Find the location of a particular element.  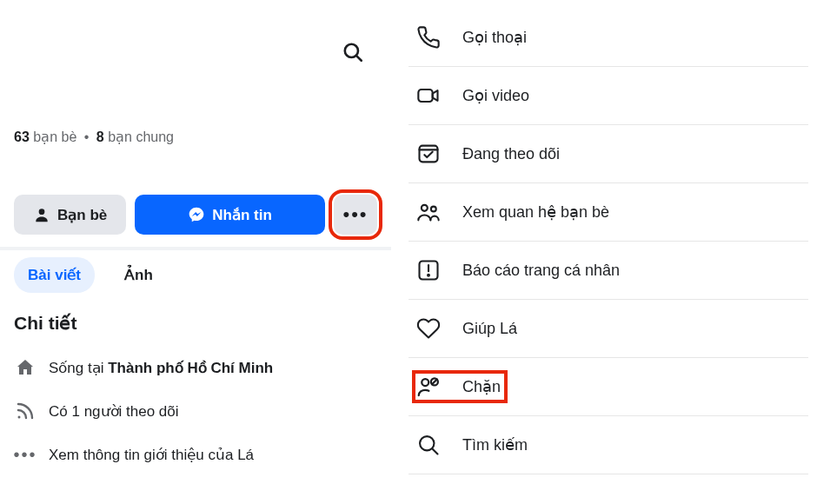

message-button: Nhắn tin is located at coordinates (229, 215).